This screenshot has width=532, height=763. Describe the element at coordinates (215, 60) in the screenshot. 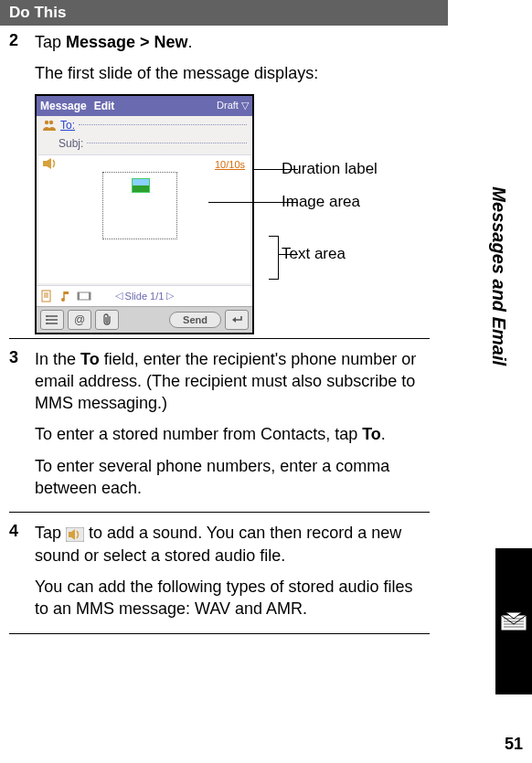

I see `step-2: 2 Tap Message > New. The first slide of …` at that location.